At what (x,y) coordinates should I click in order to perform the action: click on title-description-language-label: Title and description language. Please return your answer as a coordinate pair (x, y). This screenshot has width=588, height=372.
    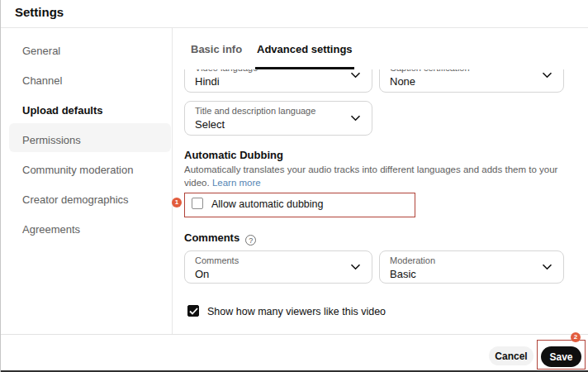
    Looking at the image, I should click on (278, 111).